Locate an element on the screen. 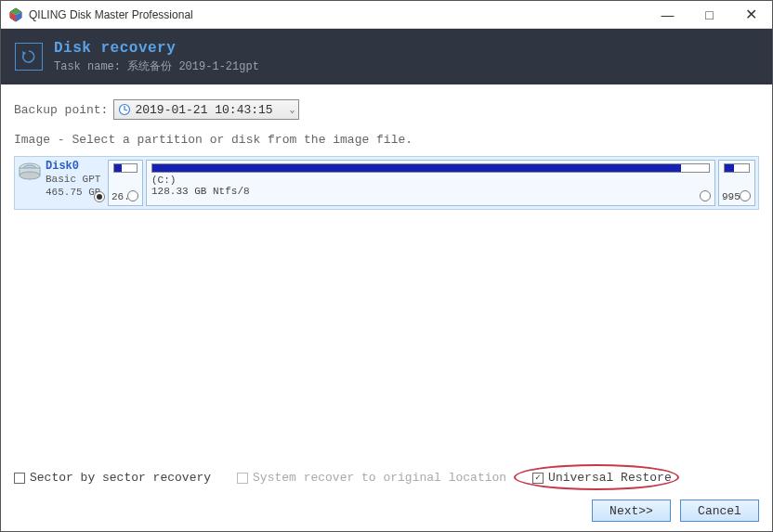 The width and height of the screenshot is (773, 532). minimize-button: — is located at coordinates (667, 15).